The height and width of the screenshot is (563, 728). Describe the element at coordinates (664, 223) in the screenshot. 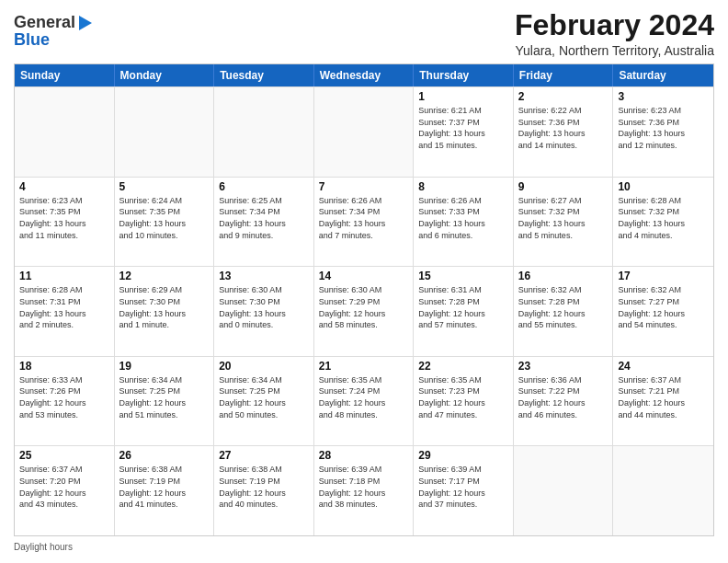

I see `calendar-cell: 10Sunrise: 6:28 AMSunset: 7:32 PMDayligh…` at that location.